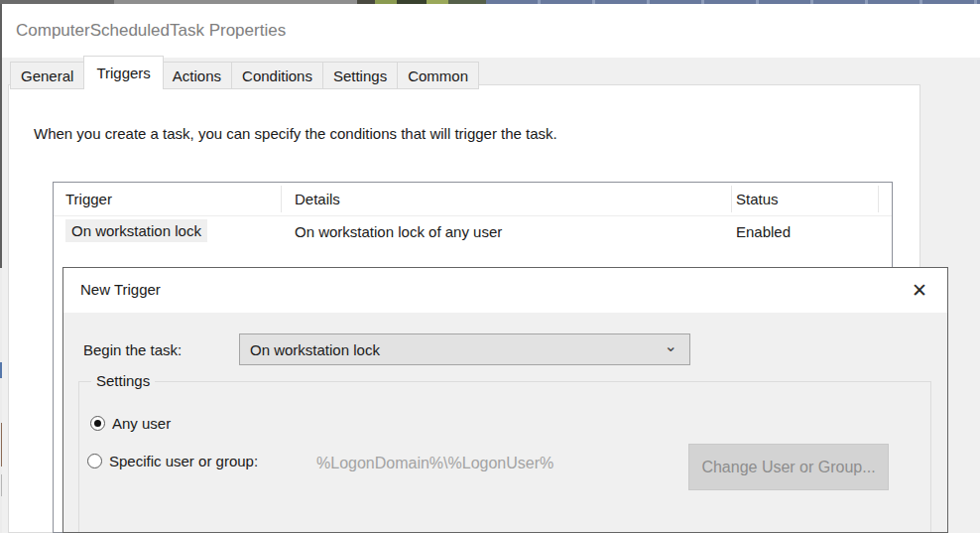  What do you see at coordinates (184, 461) in the screenshot?
I see `radio-specific-user-label: Specific user or group:` at bounding box center [184, 461].